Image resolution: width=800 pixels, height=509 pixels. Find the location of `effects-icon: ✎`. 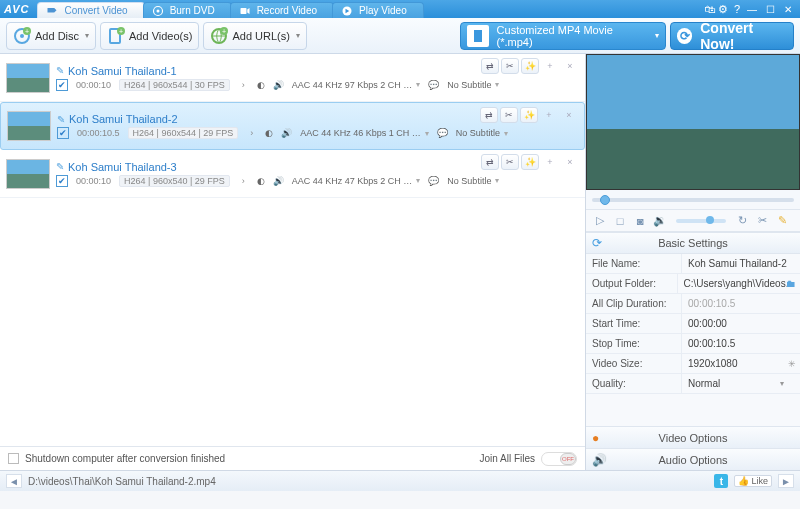

effects-icon: ✎ is located at coordinates (782, 221).